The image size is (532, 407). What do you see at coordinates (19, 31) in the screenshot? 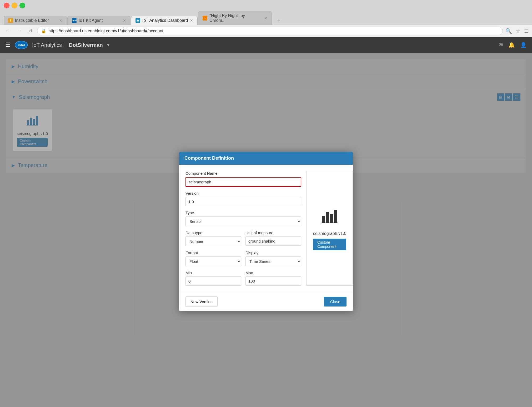
I see `forward-button: →` at bounding box center [19, 31].